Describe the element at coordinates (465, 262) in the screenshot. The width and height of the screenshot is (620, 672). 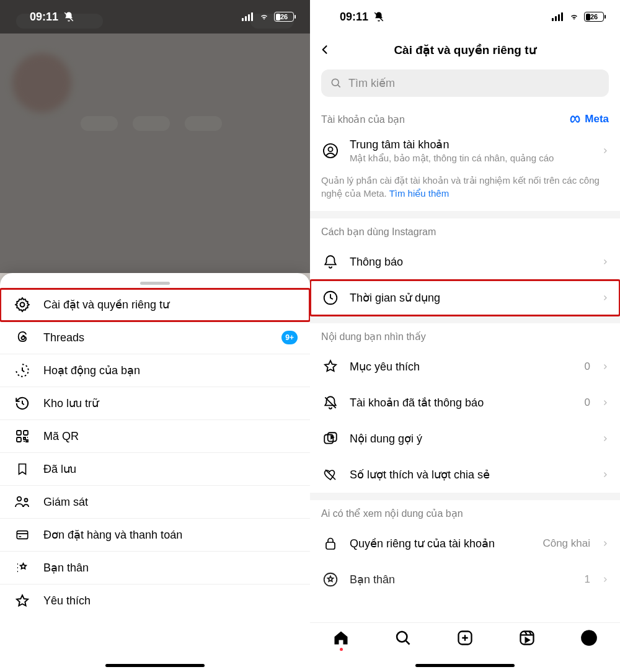
I see `row-notifications: Thông báo` at that location.